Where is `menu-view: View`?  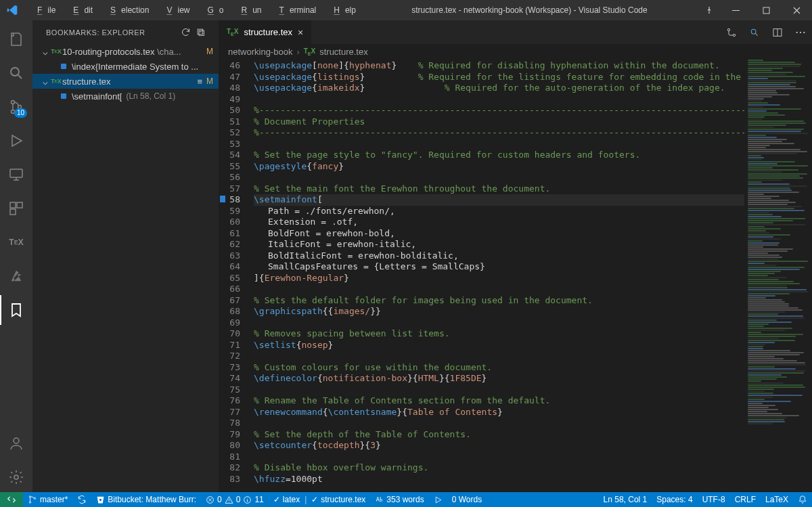
menu-view: View is located at coordinates (175, 10).